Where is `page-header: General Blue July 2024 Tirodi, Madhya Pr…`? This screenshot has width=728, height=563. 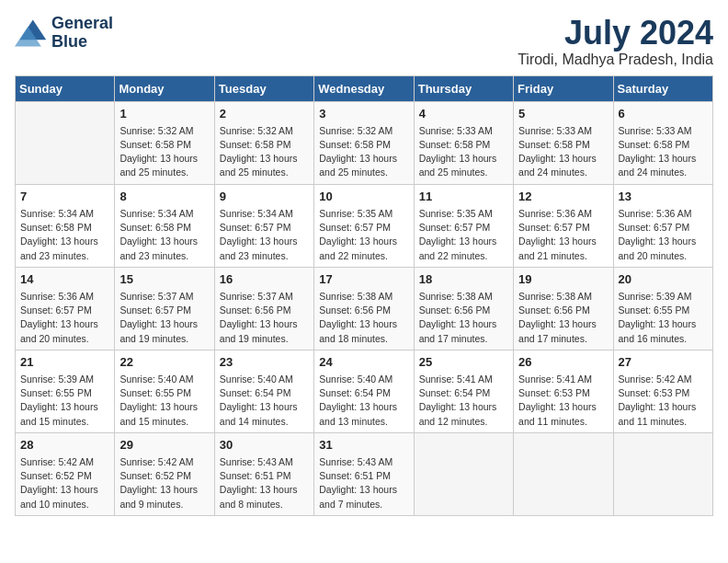 page-header: General Blue July 2024 Tirodi, Madhya Pr… is located at coordinates (364, 41).